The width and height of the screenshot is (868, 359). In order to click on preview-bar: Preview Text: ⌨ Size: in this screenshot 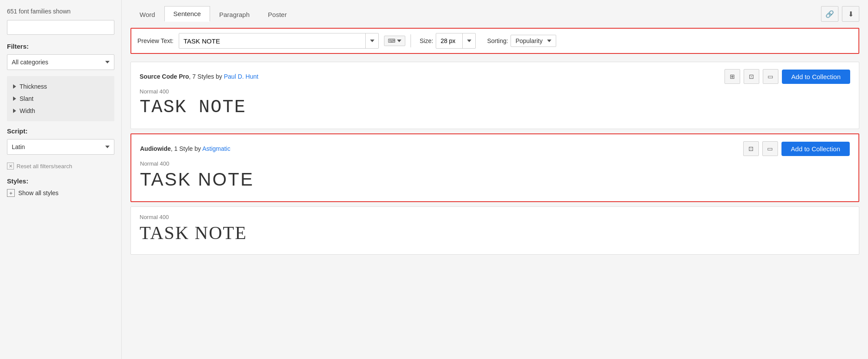, I will do `click(495, 41)`.